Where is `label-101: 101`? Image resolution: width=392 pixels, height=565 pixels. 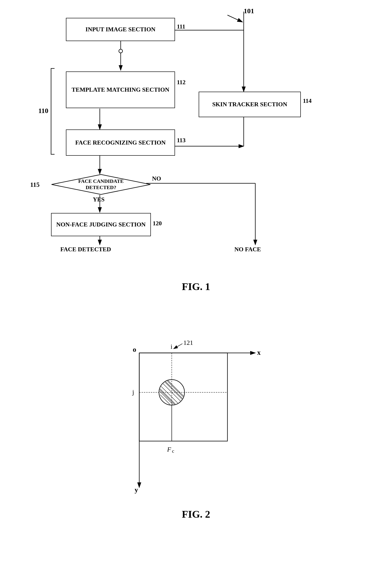
label-101: 101 is located at coordinates (249, 11).